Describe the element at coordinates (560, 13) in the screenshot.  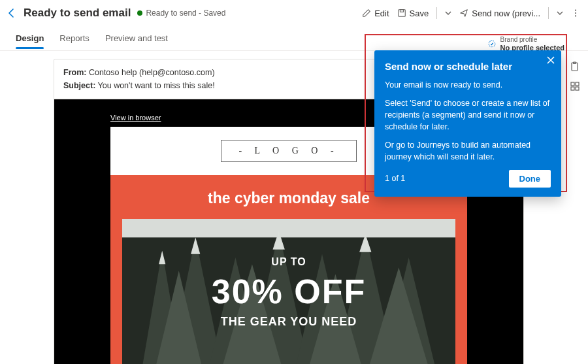
I see `send-dropdown` at that location.